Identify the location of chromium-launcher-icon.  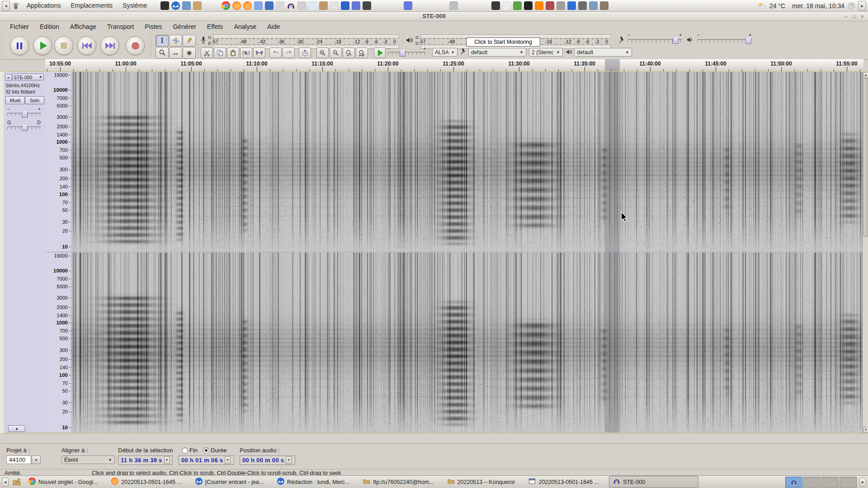
(259, 5).